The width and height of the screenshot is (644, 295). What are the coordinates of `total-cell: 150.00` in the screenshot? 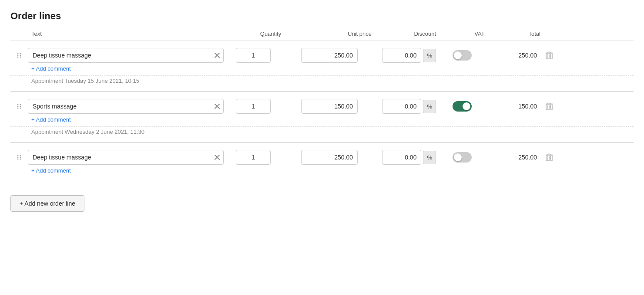 It's located at (514, 106).